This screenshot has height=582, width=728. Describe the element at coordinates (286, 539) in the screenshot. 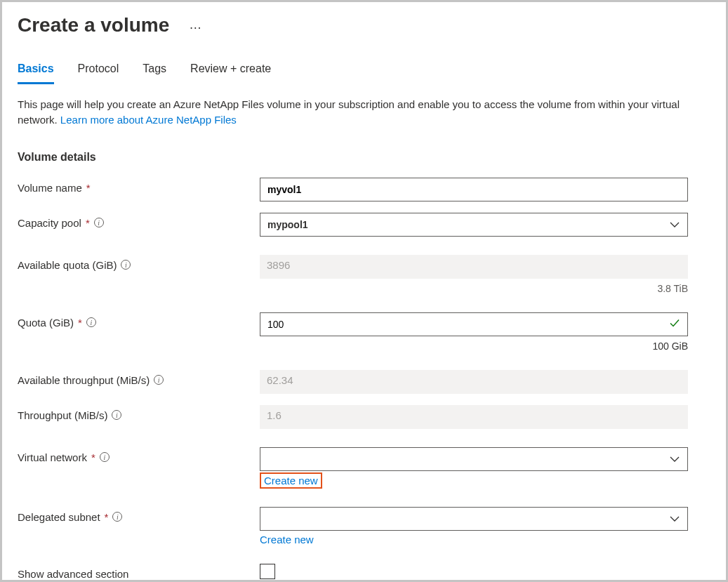

I see `create-new-subnet-link: Create new` at that location.